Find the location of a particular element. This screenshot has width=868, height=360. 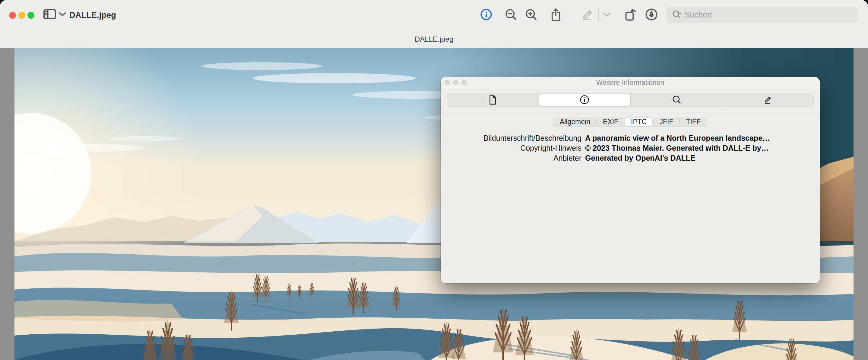

inspector-toolbar is located at coordinates (630, 100).